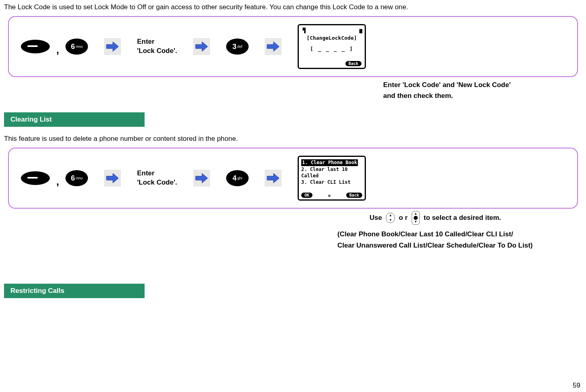 The width and height of the screenshot is (586, 392). I want to click on keypad-4-icon: 4 ghi, so click(237, 178).